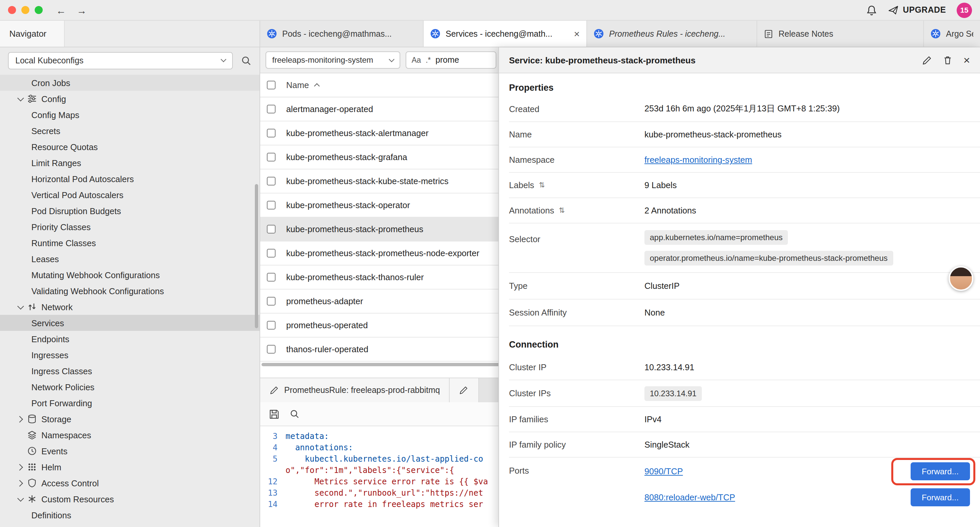 This screenshot has width=980, height=527. What do you see at coordinates (130, 387) in the screenshot?
I see `sidebar-item-network-policies: Network Policies` at bounding box center [130, 387].